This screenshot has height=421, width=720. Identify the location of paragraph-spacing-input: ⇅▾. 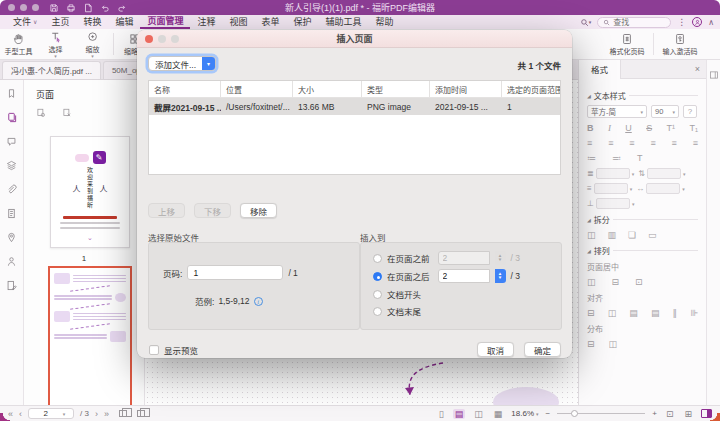
(662, 174).